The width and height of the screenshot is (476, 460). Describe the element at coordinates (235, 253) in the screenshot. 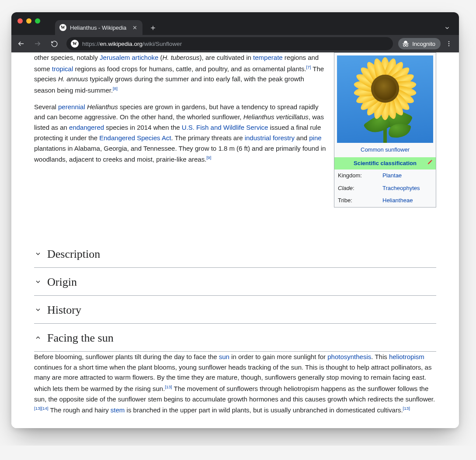

I see `section-heading-description: Description` at that location.